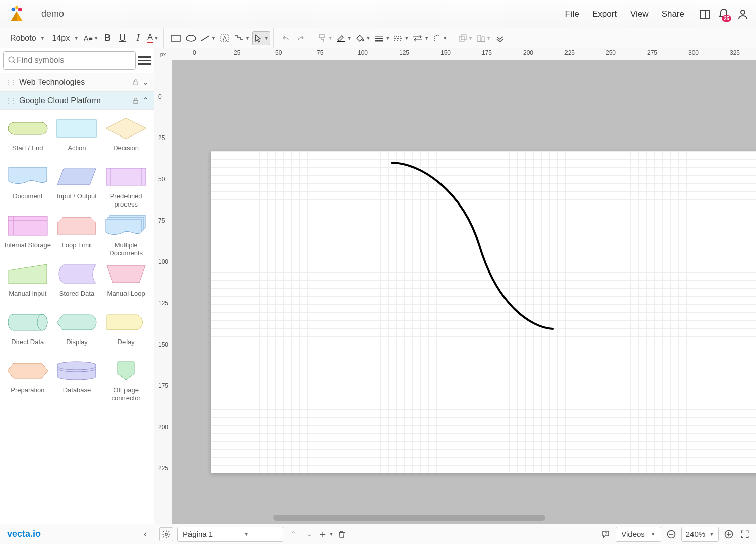 Image resolution: width=756 pixels, height=544 pixels. I want to click on next-page-button: ⌄, so click(309, 534).